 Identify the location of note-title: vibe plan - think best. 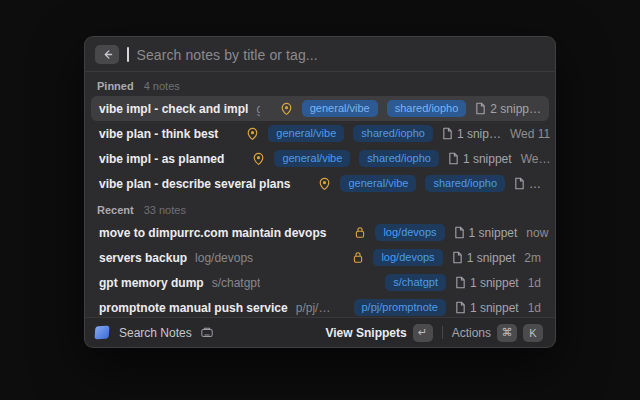
(158, 134).